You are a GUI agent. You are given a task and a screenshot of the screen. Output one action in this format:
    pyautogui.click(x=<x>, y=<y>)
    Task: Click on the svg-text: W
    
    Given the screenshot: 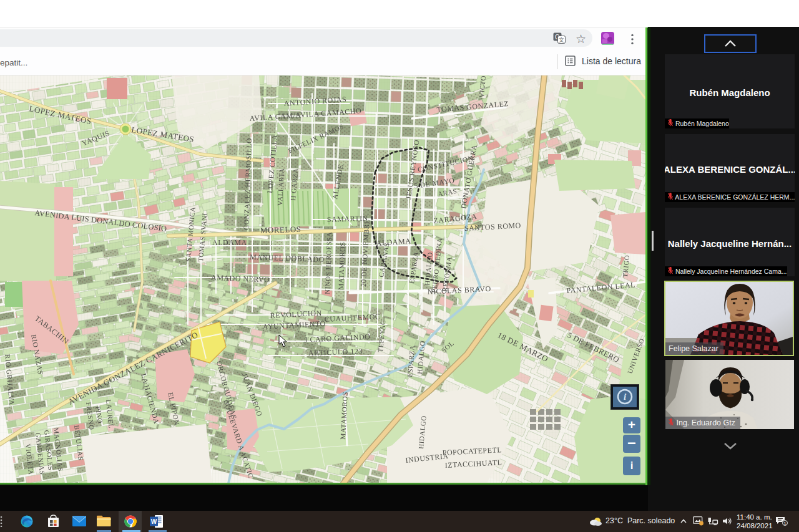 What is the action you would take?
    pyautogui.click(x=154, y=521)
    